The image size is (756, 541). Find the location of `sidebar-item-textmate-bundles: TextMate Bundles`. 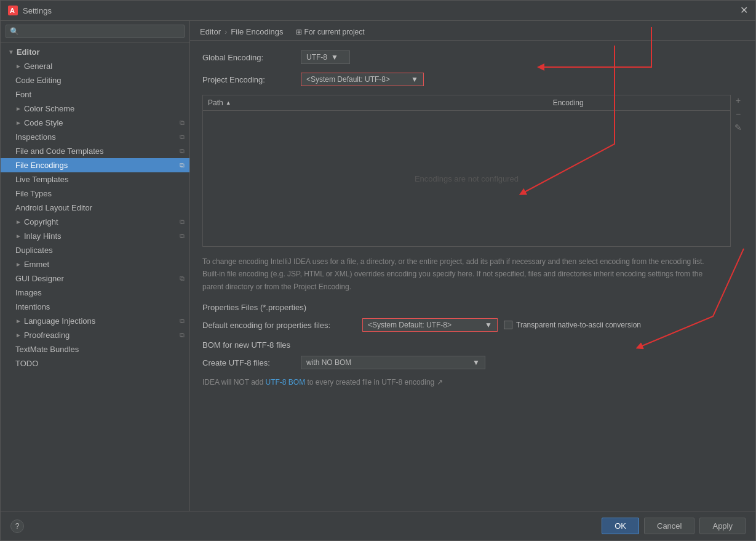

sidebar-item-textmate-bundles: TextMate Bundles is located at coordinates (95, 350).